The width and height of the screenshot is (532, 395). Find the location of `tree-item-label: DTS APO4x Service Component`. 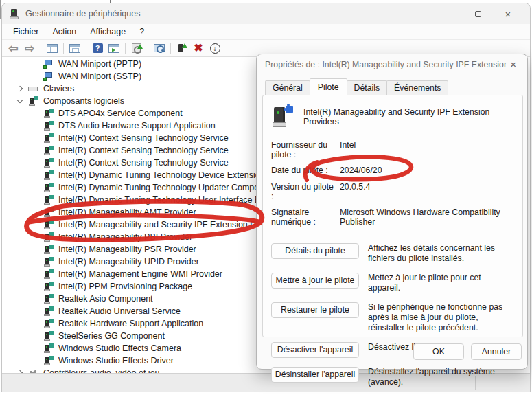

tree-item-label: DTS APO4x Service Component is located at coordinates (121, 113).